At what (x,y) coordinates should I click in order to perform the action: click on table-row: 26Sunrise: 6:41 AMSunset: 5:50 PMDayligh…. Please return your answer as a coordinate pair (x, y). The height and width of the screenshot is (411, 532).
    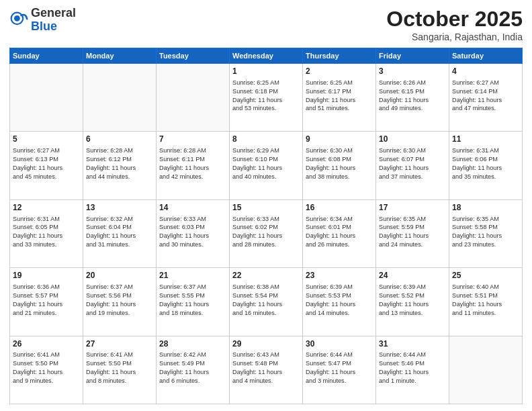
    Looking at the image, I should click on (47, 369).